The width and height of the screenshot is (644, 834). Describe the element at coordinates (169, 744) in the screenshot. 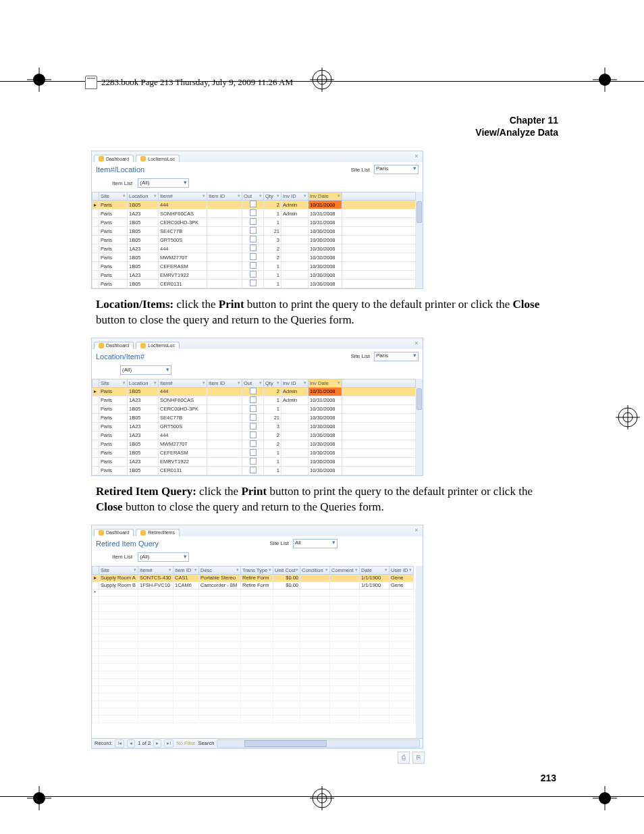

I see `nav-last-button: ▸I` at that location.